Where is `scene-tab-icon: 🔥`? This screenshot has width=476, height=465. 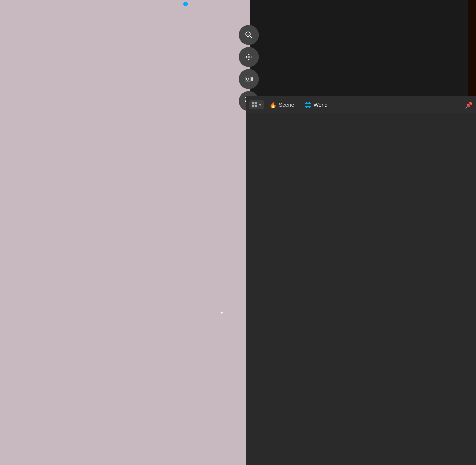 scene-tab-icon: 🔥 is located at coordinates (273, 105).